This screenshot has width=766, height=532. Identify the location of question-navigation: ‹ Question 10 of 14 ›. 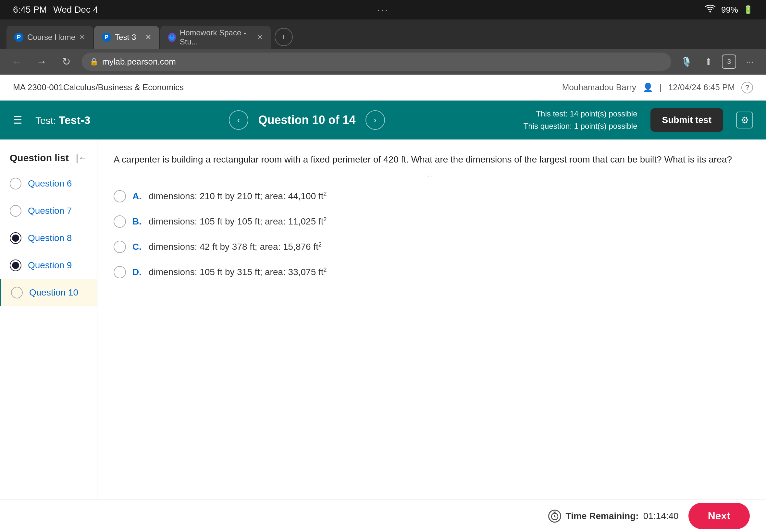
(307, 120).